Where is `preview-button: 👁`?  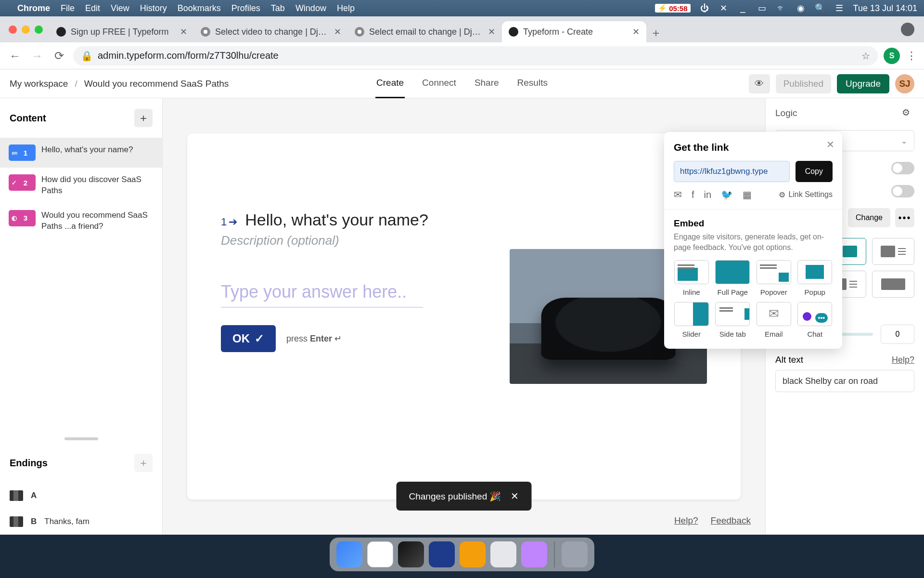
preview-button: 👁 is located at coordinates (759, 84).